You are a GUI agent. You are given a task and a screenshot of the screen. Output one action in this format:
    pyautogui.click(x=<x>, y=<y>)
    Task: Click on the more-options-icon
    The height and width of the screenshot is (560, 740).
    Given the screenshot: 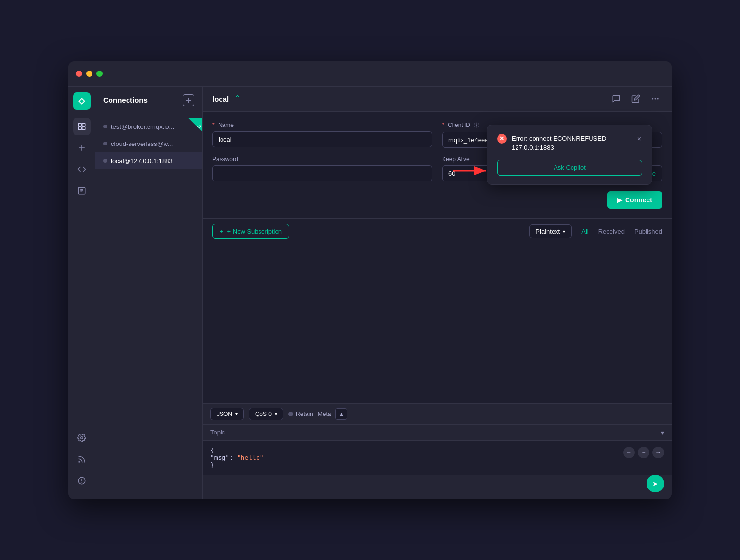 What is the action you would take?
    pyautogui.click(x=655, y=99)
    